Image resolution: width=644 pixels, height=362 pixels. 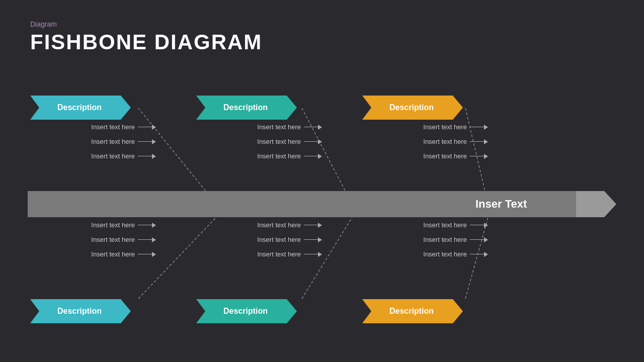 What do you see at coordinates (413, 311) in the screenshot?
I see `desc-arrow-bot-3: Description` at bounding box center [413, 311].